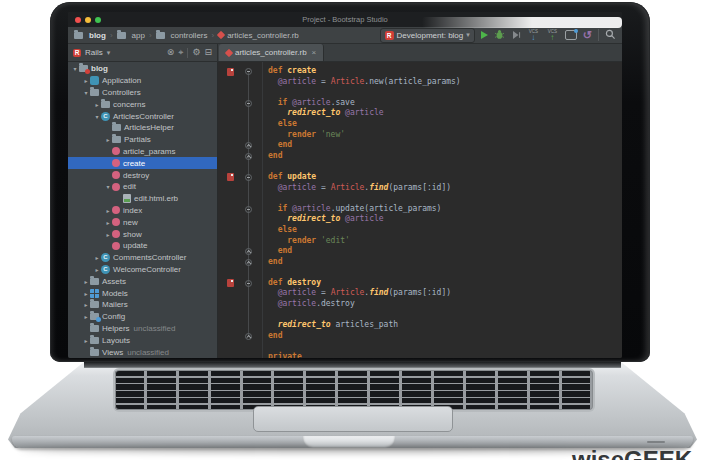 The image size is (705, 460). What do you see at coordinates (420, 136) in the screenshot?
I see `code-line: render 'new'` at bounding box center [420, 136].